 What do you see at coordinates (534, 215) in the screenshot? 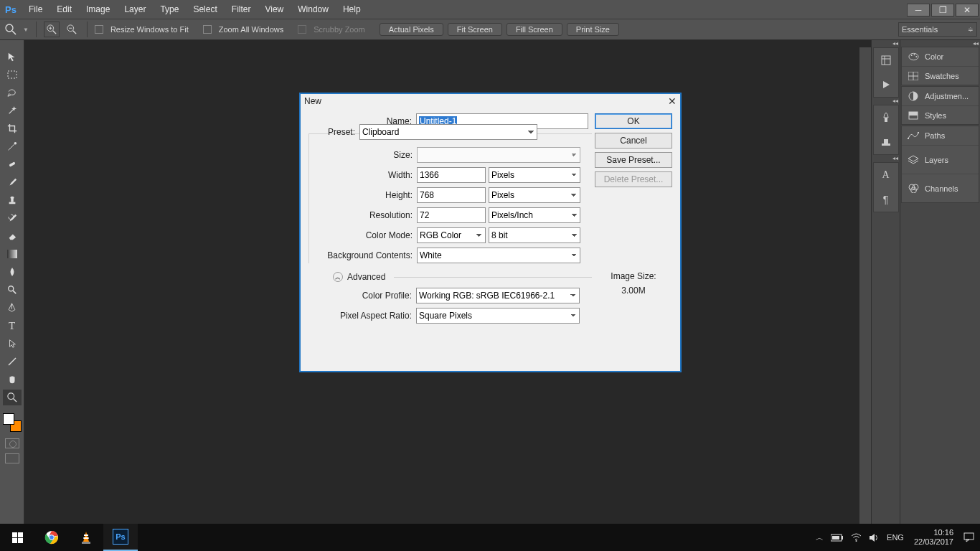
I see `resolution-unit-select: Pixels/Inch` at bounding box center [534, 215].